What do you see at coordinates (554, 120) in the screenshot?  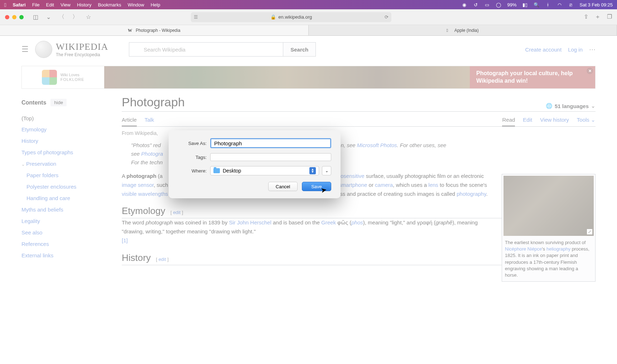 I see `tab-view-history: View history` at bounding box center [554, 120].